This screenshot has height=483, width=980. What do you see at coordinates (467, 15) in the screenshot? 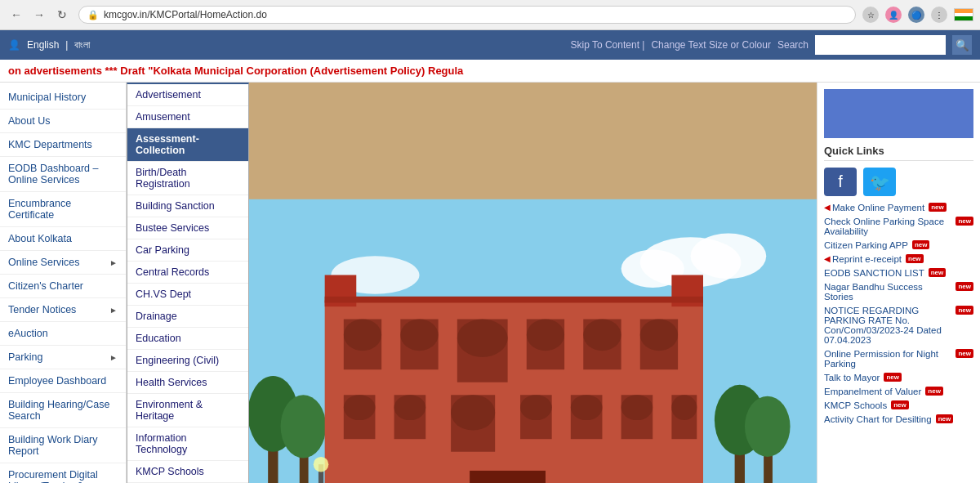
I see `address-bar: 🔒 kmcgov.in/KMCPortal/HomeAction.do` at bounding box center [467, 15].